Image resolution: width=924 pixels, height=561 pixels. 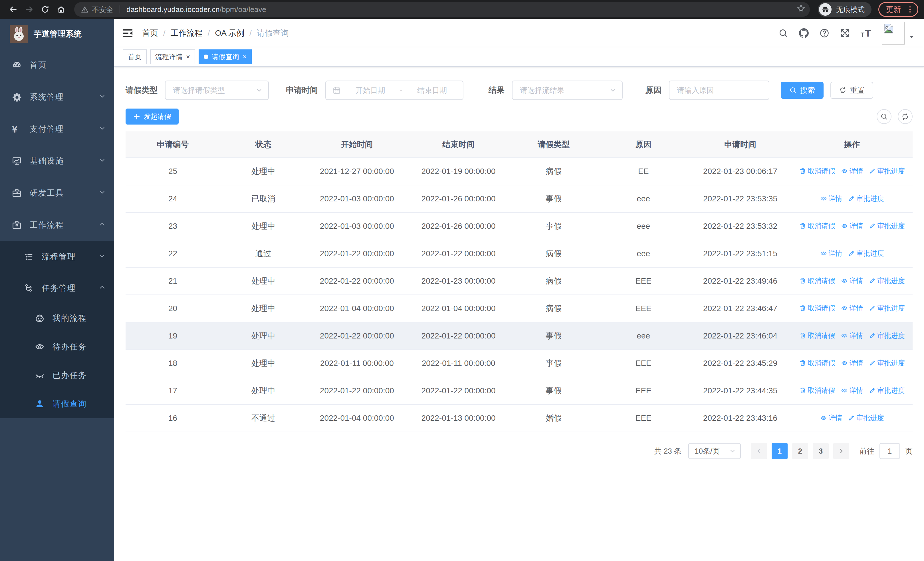 What do you see at coordinates (714, 451) in the screenshot?
I see `page-size-select: 10条/页` at bounding box center [714, 451].